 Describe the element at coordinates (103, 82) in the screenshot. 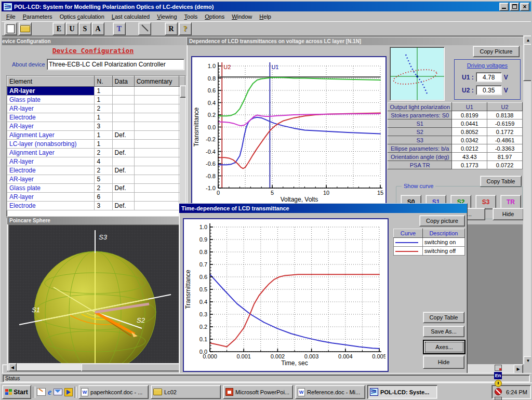

I see `device-column-header-n: N.` at that location.